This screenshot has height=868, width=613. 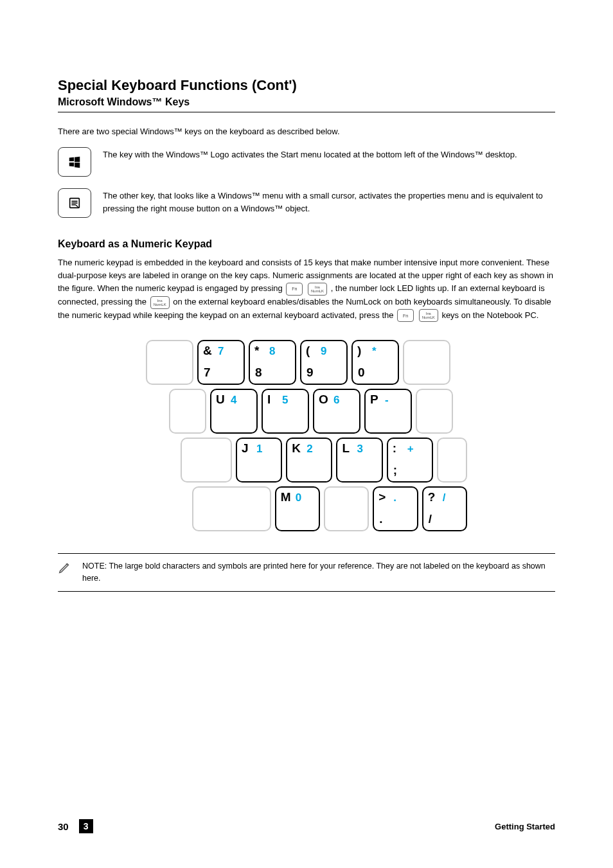 I want to click on page-number: 30, so click(x=63, y=826).